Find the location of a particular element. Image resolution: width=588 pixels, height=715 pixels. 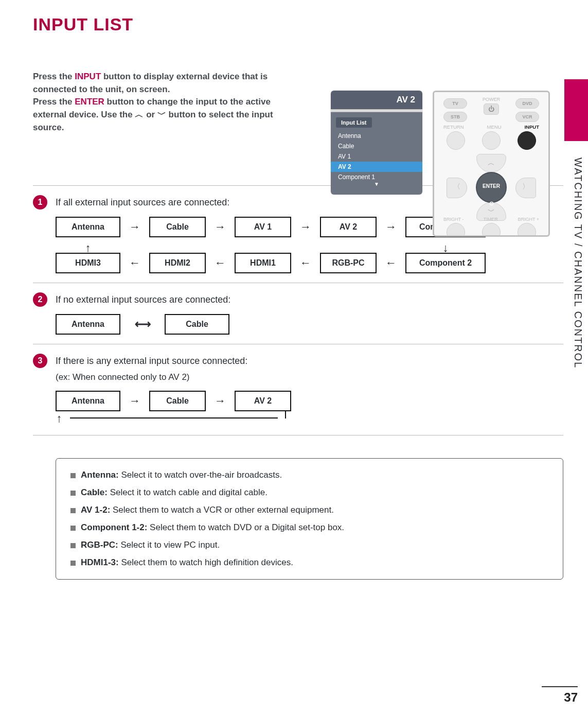

chevron-up-icon: ︿ is located at coordinates (139, 114).